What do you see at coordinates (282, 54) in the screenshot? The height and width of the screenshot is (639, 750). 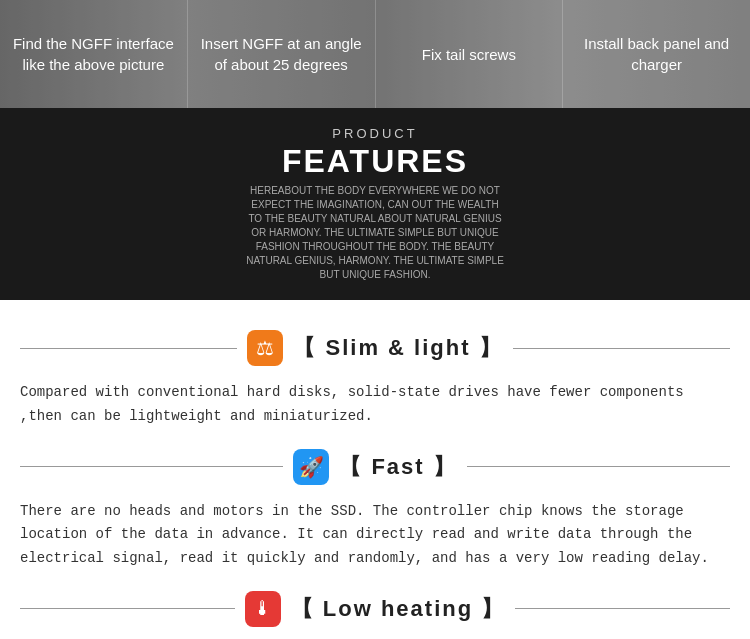 I see `step-2: Insert NGFF at an angle of about 25 degr…` at bounding box center [282, 54].